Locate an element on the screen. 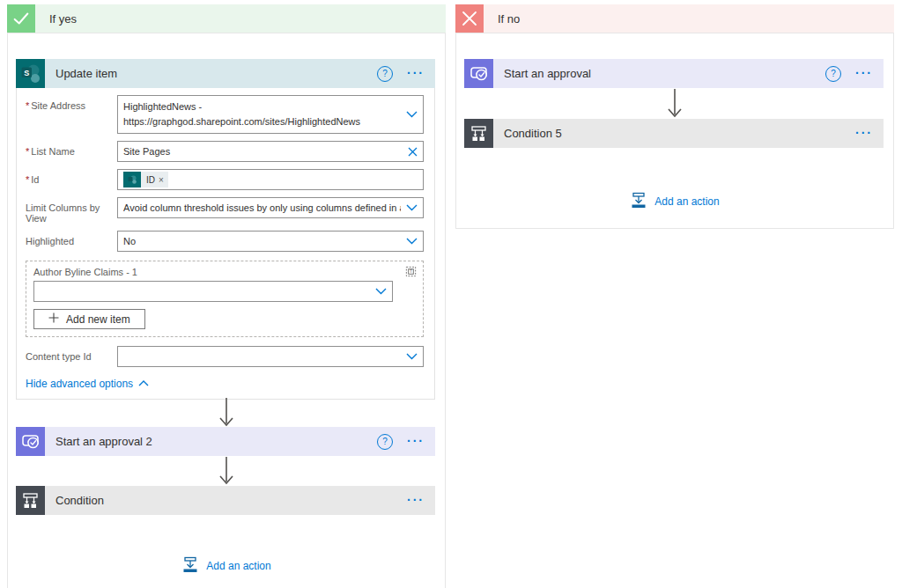 This screenshot has height=588, width=902. update-item-title: Update item is located at coordinates (217, 74).